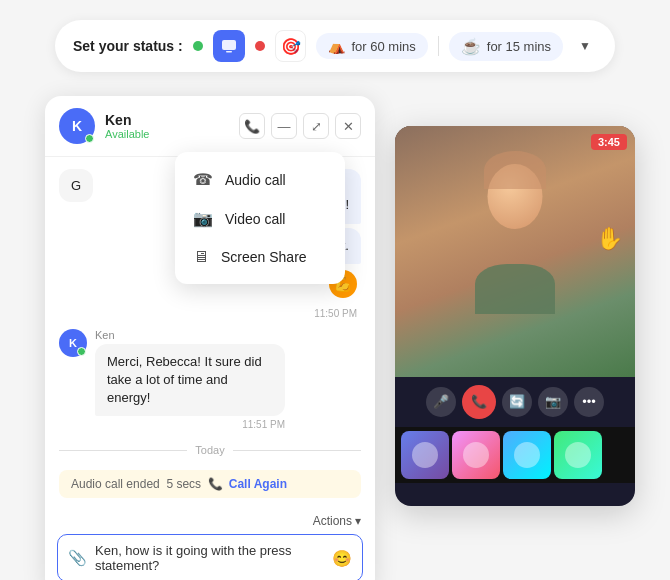 Image resolution: width=670 pixels, height=580 pixels. What do you see at coordinates (123, 450) in the screenshot?
I see `today-line-left` at bounding box center [123, 450].